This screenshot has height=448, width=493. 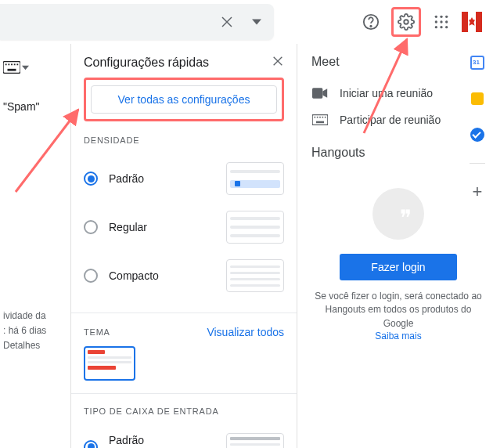 What do you see at coordinates (472, 22) in the screenshot?
I see `canada-flag-icon` at bounding box center [472, 22].